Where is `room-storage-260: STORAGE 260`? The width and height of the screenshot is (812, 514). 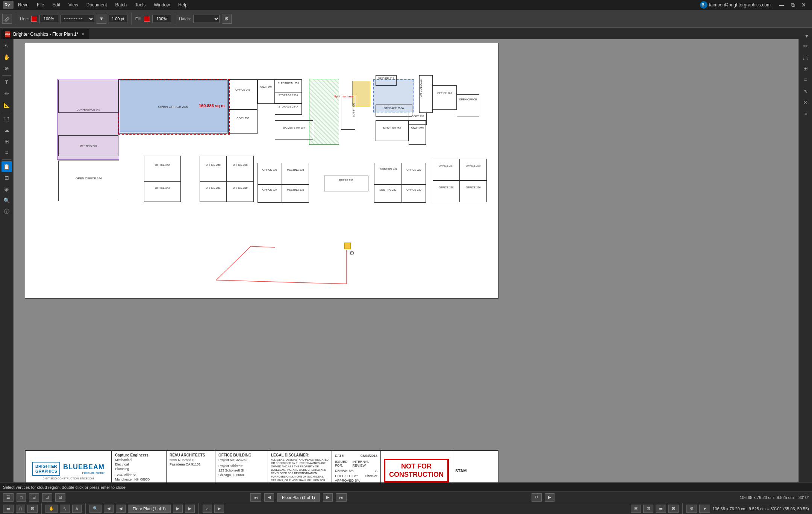 room-storage-260: STORAGE 260 is located at coordinates (426, 94).